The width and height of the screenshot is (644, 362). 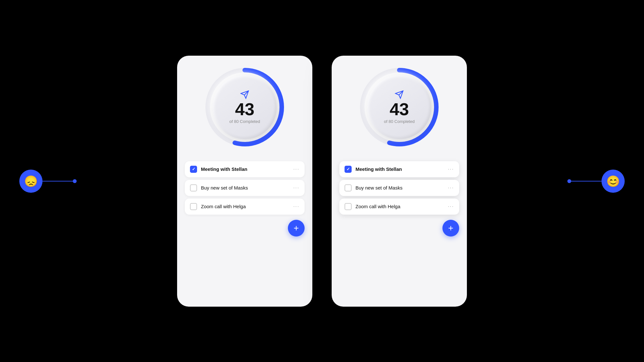 I want to click on left-progress-ring: 43 of 80 Completed, so click(x=245, y=107).